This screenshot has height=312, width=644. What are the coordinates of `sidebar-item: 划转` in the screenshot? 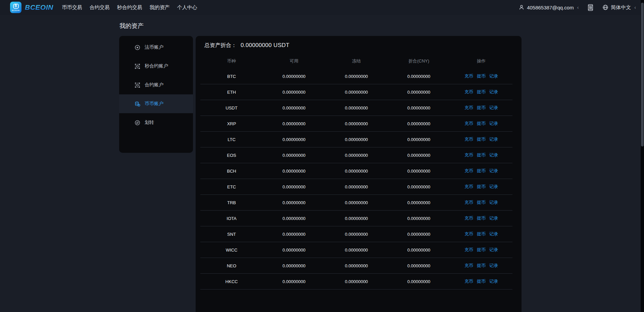 It's located at (156, 123).